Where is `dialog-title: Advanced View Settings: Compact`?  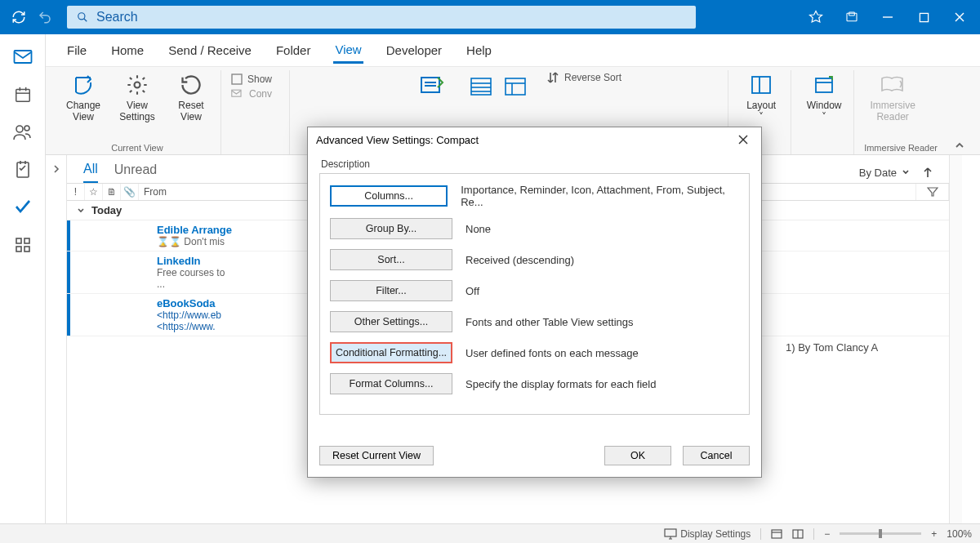
dialog-title: Advanced View Settings: Compact is located at coordinates (397, 140).